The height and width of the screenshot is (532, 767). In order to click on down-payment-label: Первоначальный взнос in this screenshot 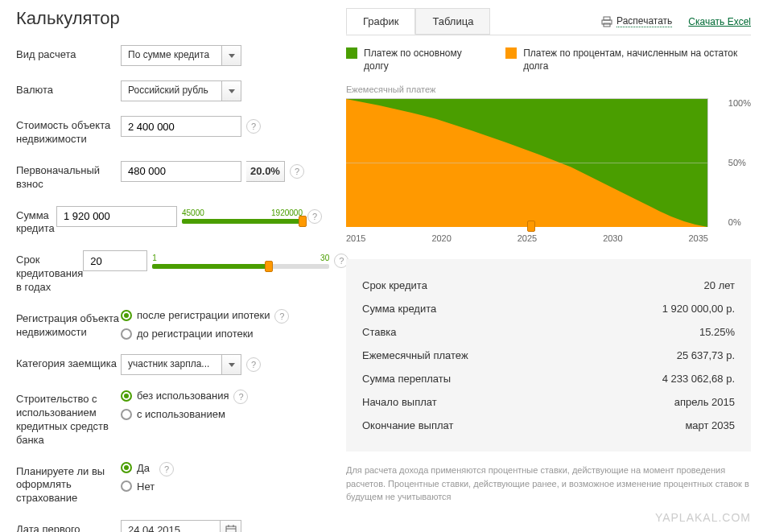, I will do `click(68, 176)`.